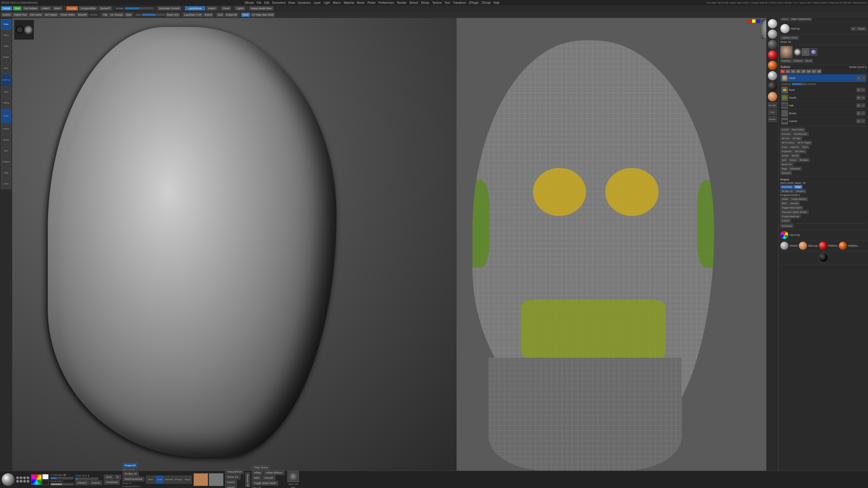 This screenshot has height=488, width=868. Describe the element at coordinates (809, 71) in the screenshot. I see `v6-button: V6` at that location.